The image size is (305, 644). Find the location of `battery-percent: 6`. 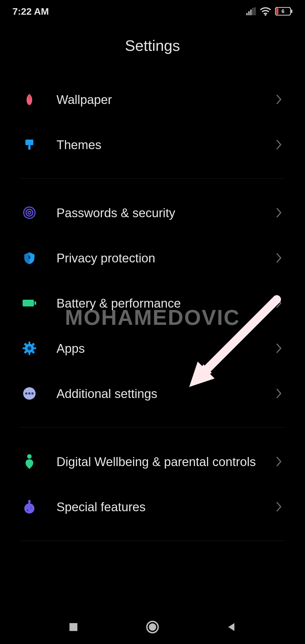

battery-percent: 6 is located at coordinates (283, 11).